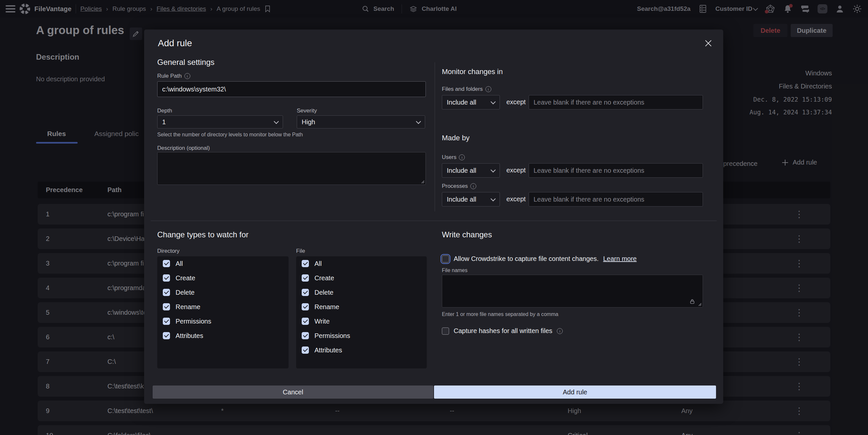 Image resolution: width=868 pixels, height=435 pixels. What do you see at coordinates (292, 169) in the screenshot?
I see `modal-description-field` at bounding box center [292, 169].